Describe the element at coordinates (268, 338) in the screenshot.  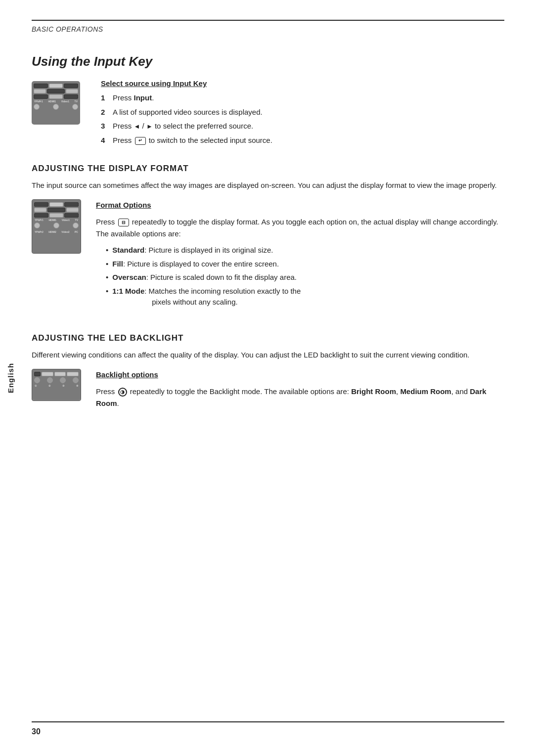
I see `backlight-title: ADJUSTING THE LED BACKLIGHT` at that location.